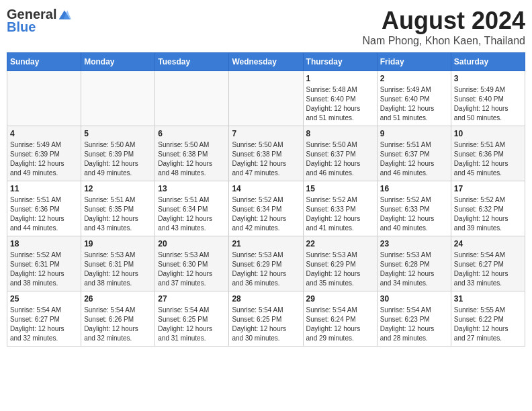  What do you see at coordinates (21, 27) in the screenshot?
I see `logo-blue: Blue` at bounding box center [21, 27].